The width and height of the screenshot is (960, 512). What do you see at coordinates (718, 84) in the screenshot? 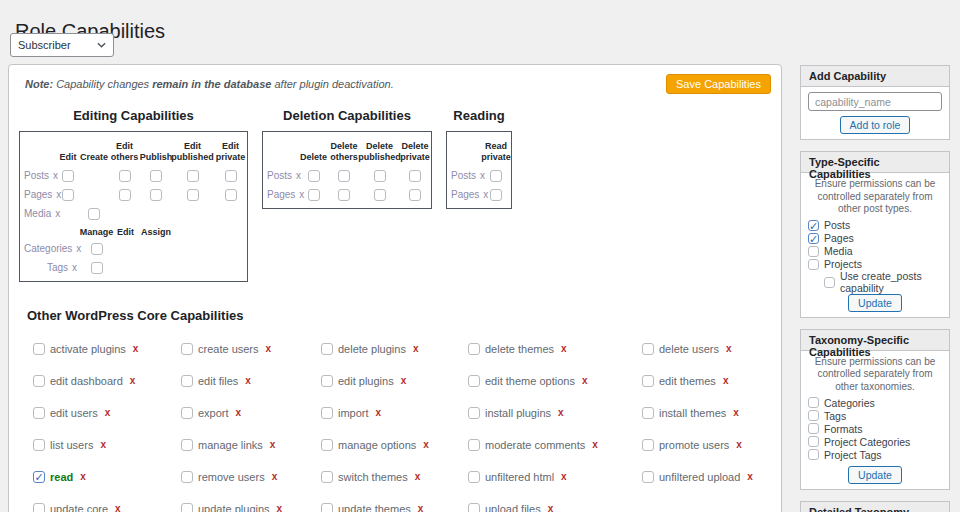
I see `save-capabilities-button: Save Capabilities` at bounding box center [718, 84].